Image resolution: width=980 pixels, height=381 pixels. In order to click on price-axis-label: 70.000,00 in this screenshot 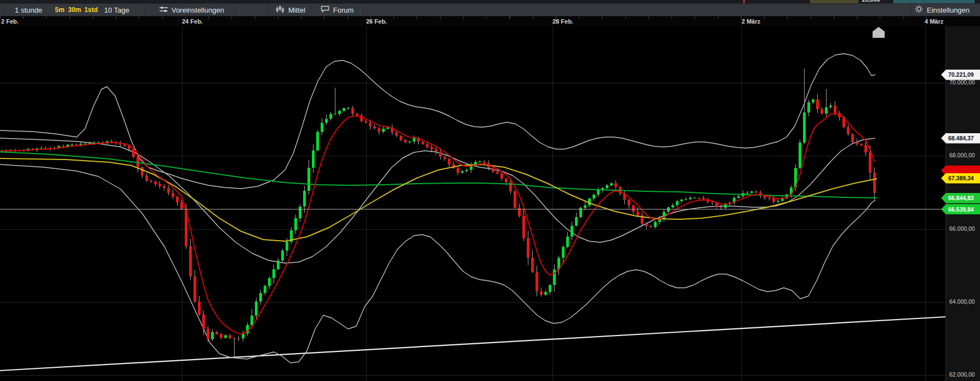, I will do `click(962, 82)`.